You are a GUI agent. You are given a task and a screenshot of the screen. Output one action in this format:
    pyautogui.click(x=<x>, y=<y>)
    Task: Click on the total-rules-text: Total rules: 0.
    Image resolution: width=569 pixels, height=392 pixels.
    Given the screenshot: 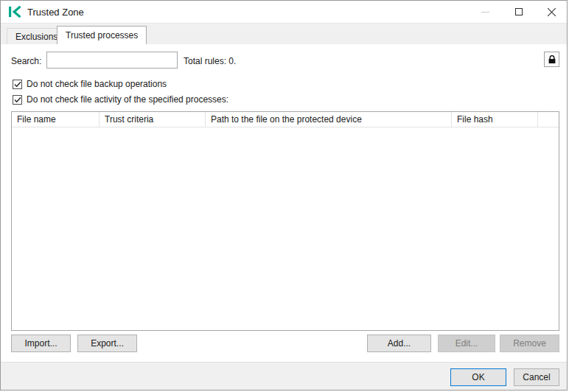 What is the action you would take?
    pyautogui.click(x=209, y=61)
    